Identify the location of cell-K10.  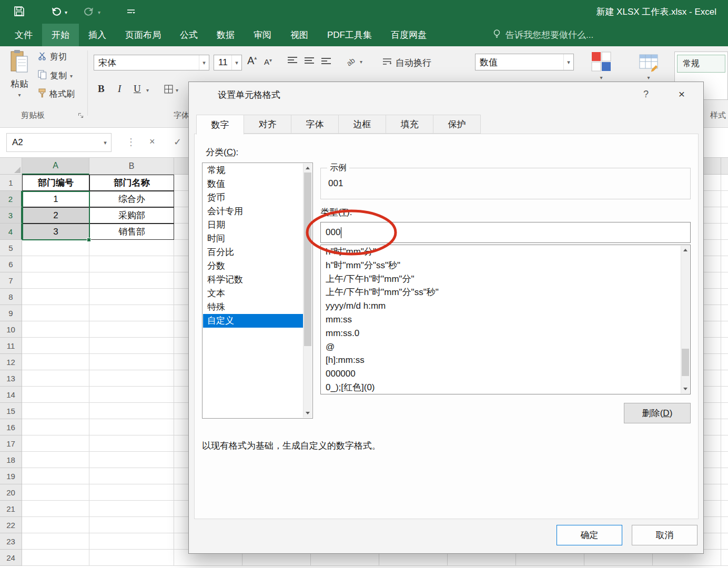
(725, 329).